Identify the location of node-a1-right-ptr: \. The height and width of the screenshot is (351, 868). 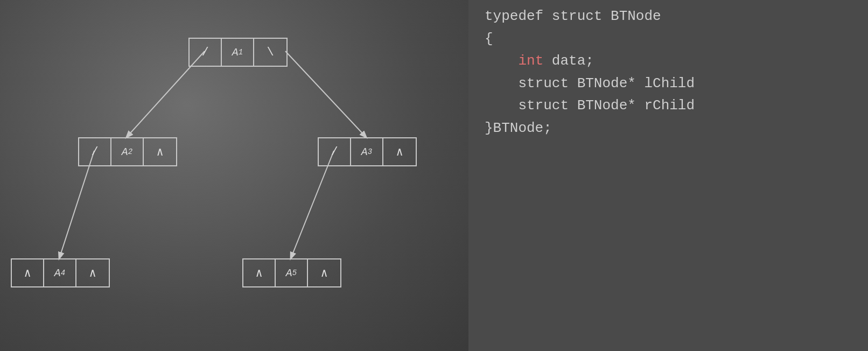
(270, 52).